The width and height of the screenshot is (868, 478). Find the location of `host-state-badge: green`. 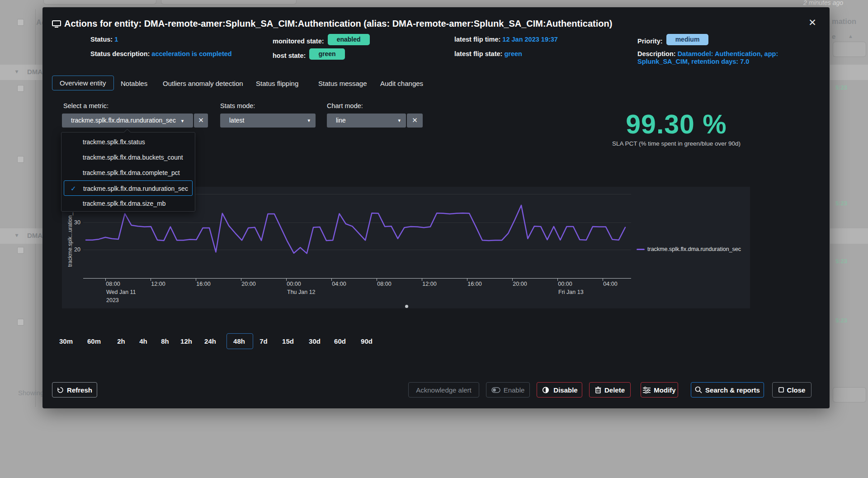

host-state-badge: green is located at coordinates (327, 54).